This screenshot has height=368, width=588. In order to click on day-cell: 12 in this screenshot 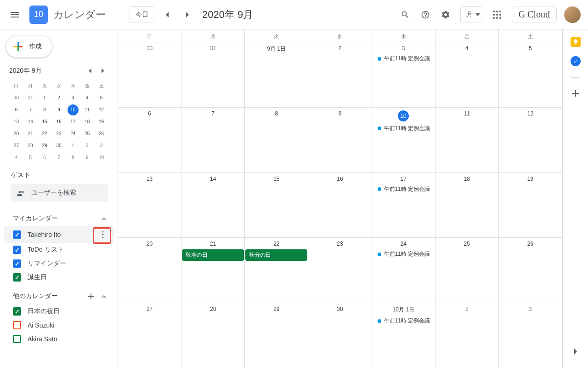, I will do `click(531, 140)`.